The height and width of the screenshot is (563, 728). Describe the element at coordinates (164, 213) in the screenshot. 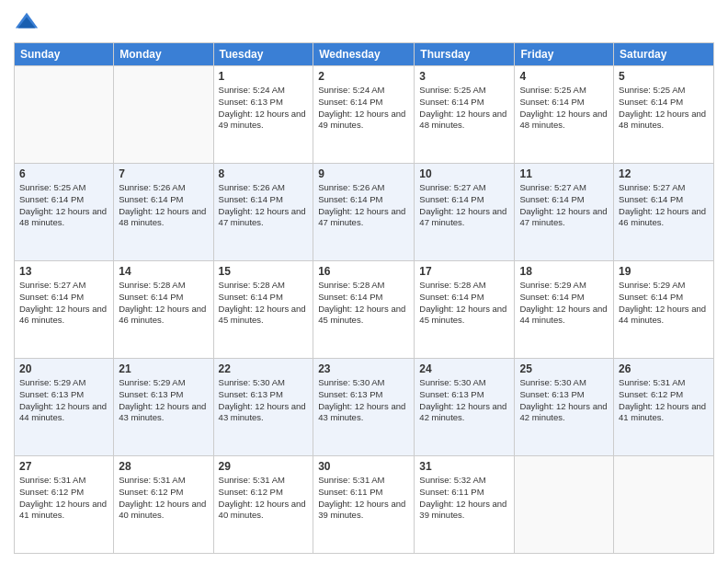

I see `calendar-cell: 7Sunrise: 5:26 AM Sunset: 6:14 PM Daylig…` at that location.